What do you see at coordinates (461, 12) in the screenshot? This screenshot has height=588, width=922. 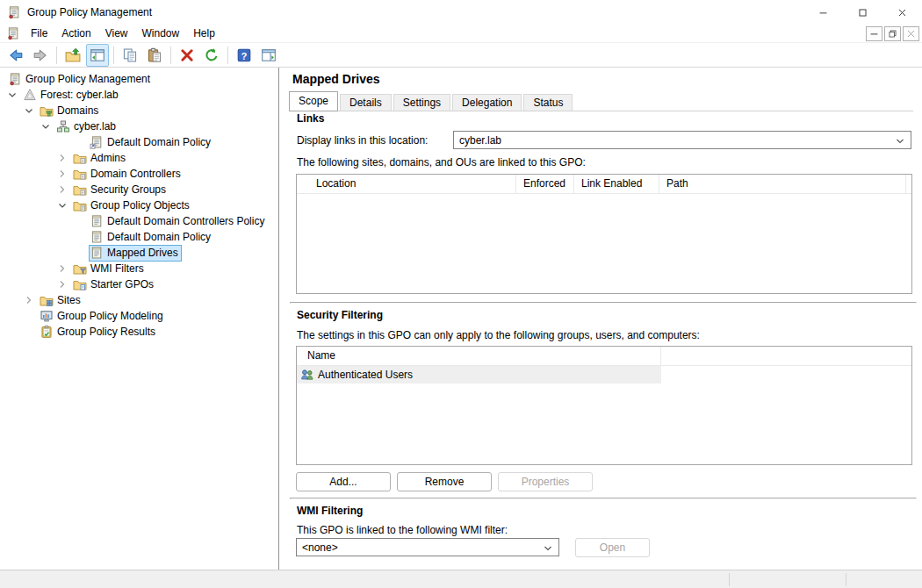 I see `title-bar: Group Policy Management` at bounding box center [461, 12].